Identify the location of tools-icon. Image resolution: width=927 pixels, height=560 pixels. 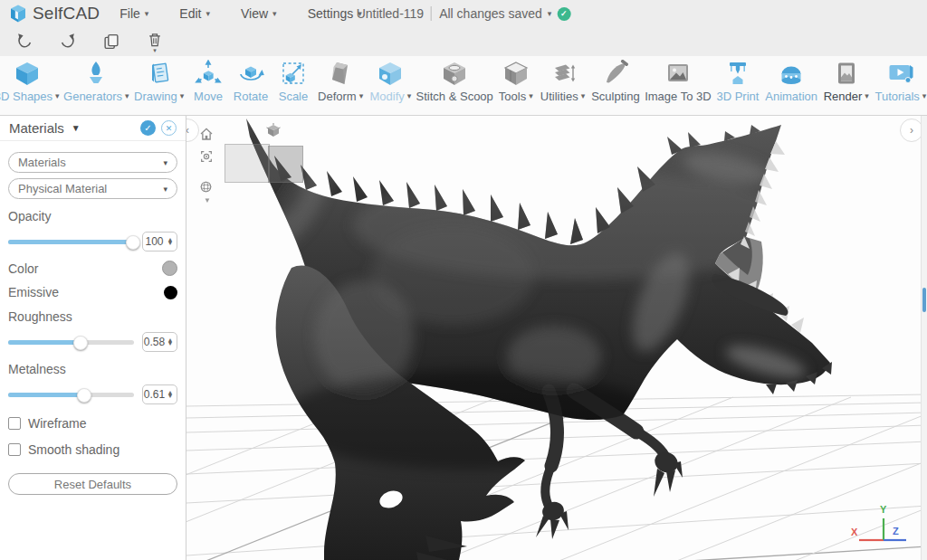
(516, 73).